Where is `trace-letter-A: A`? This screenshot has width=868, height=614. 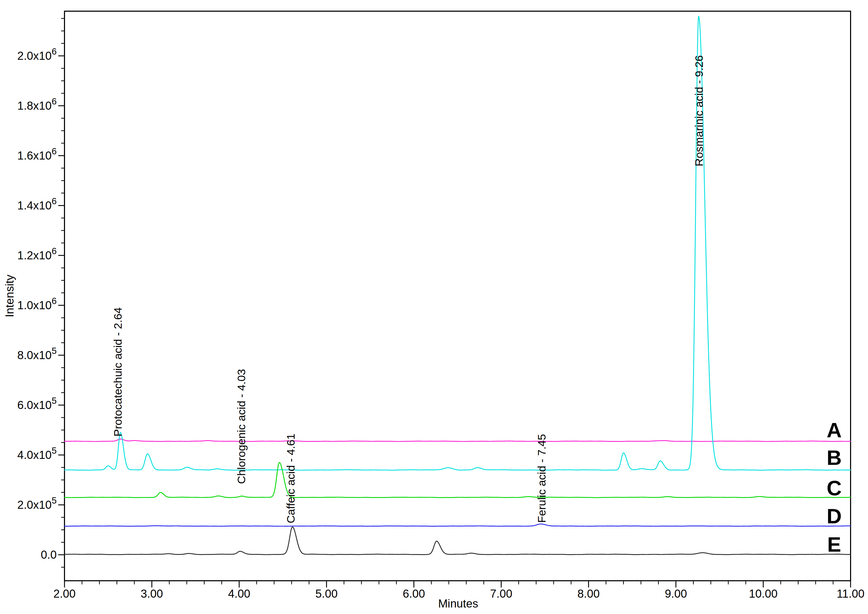
trace-letter-A: A is located at coordinates (834, 430).